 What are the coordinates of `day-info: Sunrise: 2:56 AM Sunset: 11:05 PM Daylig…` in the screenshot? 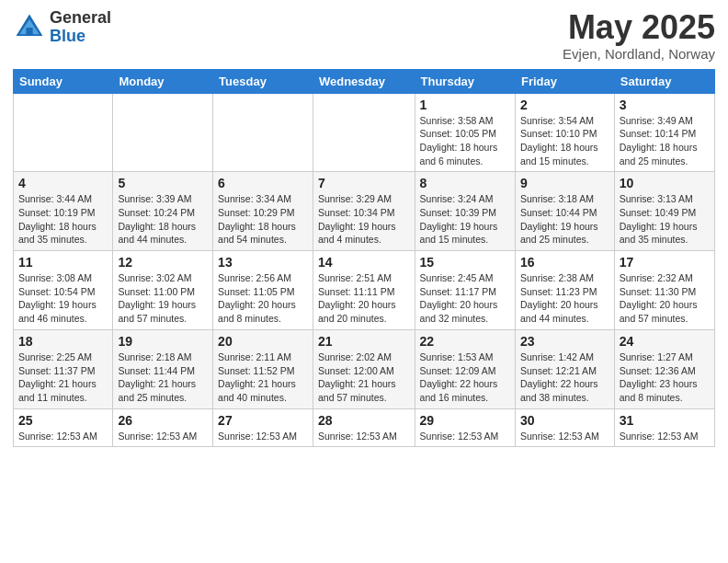 It's located at (263, 298).